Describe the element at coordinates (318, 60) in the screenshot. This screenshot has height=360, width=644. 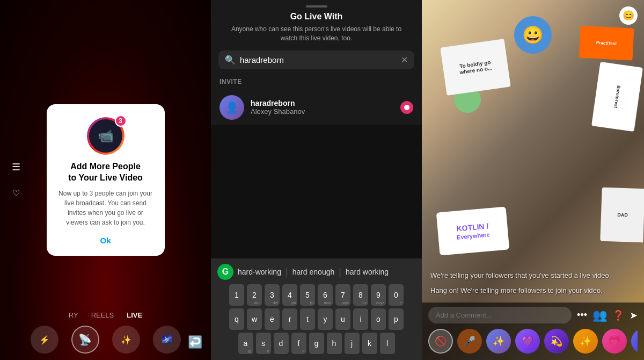
I see `search-input` at that location.